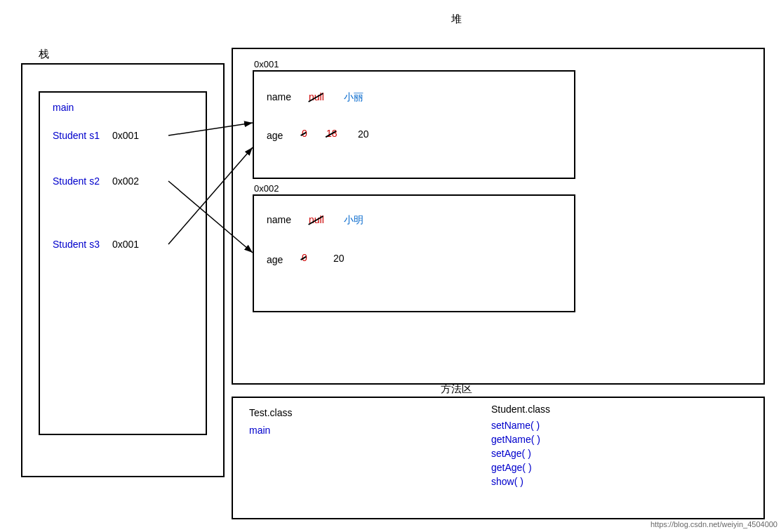  I want to click on method-setage: setAge( ), so click(511, 453).